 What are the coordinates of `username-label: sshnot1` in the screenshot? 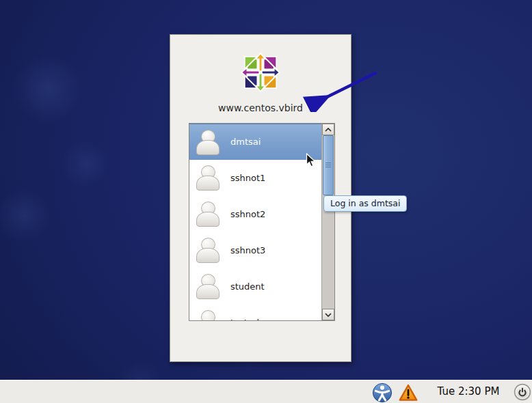 It's located at (248, 178).